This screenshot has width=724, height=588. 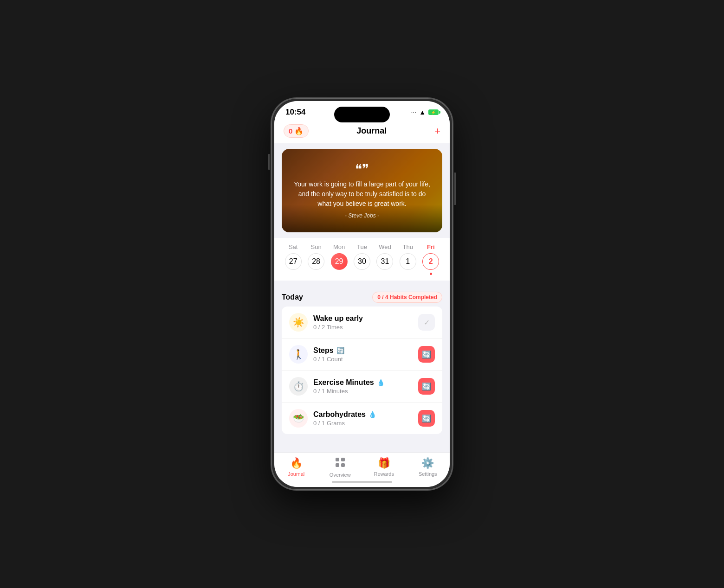 What do you see at coordinates (427, 387) in the screenshot?
I see `repeat-icon-exercise: 🔄` at bounding box center [427, 387].